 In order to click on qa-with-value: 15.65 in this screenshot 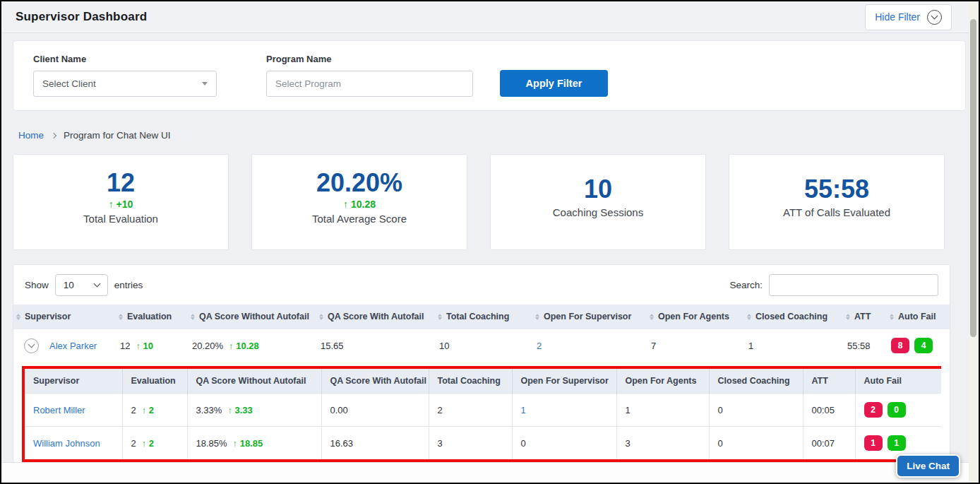, I will do `click(332, 346)`.